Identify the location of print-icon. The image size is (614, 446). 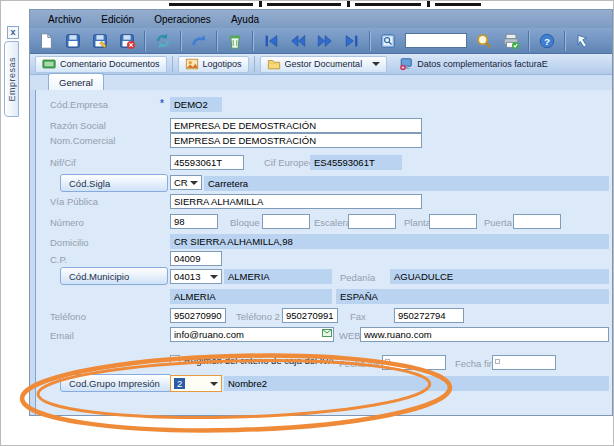
(511, 41).